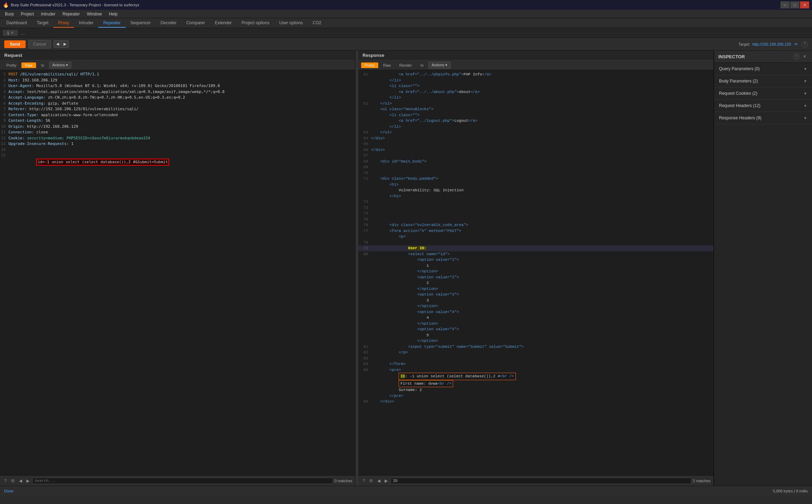 This screenshot has height=504, width=812. I want to click on inspector-response-headers-header: Response Headers (9) ▼, so click(763, 118).